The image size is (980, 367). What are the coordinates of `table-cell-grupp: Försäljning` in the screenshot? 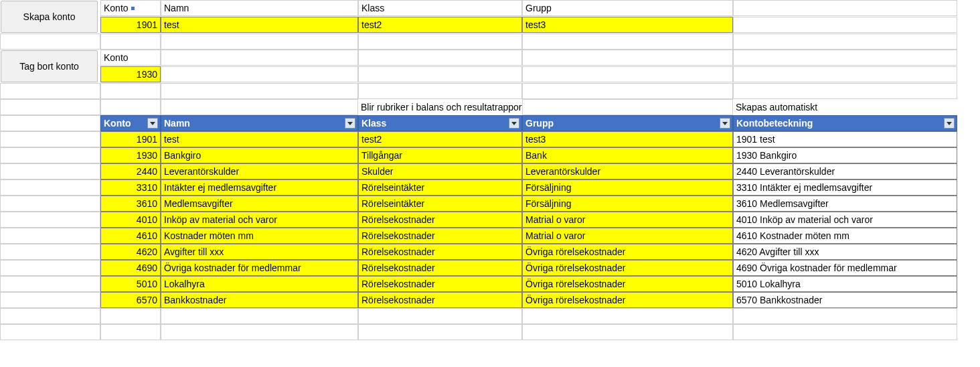 It's located at (628, 204).